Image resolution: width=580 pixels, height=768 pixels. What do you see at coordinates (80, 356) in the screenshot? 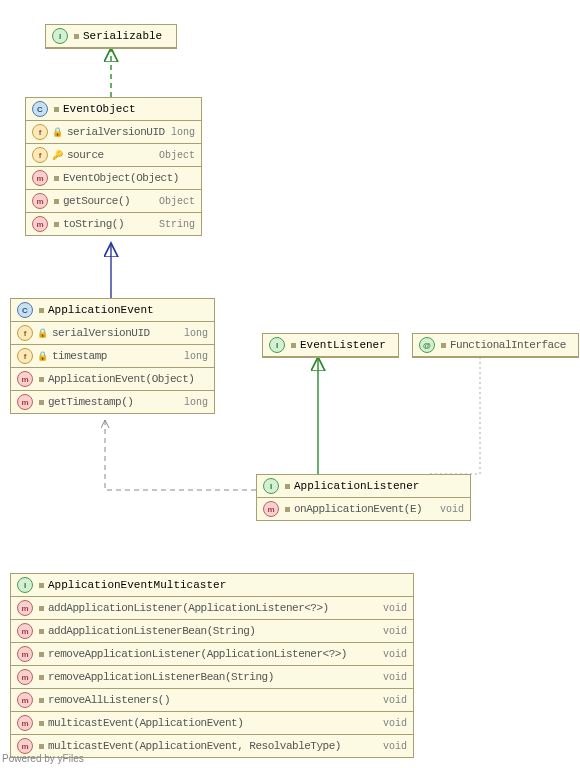
I see `field-name: timestamp` at bounding box center [80, 356].